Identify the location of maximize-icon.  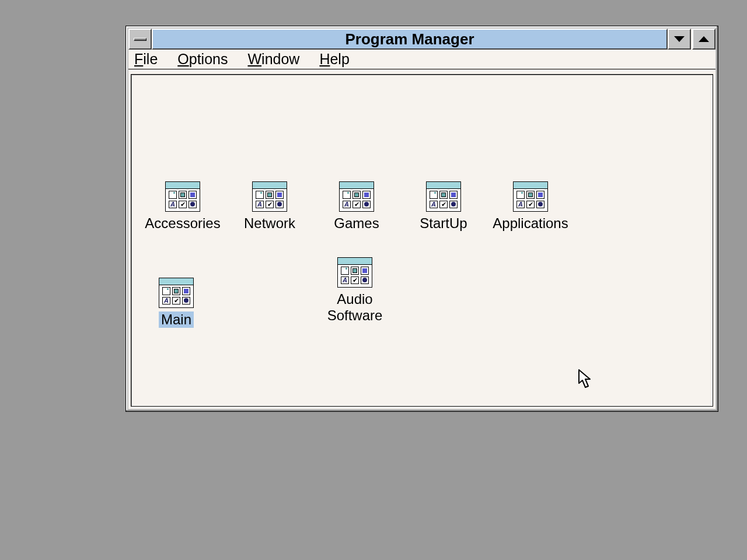
(704, 39).